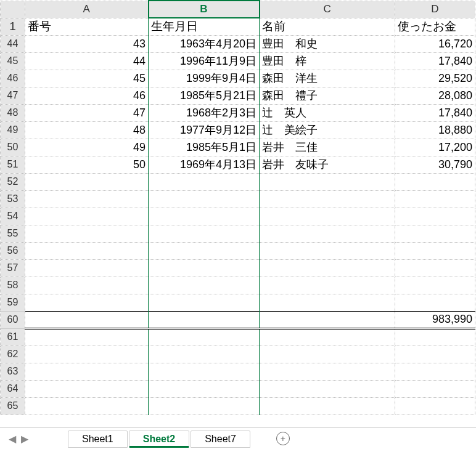 Image resolution: width=476 pixels, height=449 pixels. What do you see at coordinates (435, 320) in the screenshot?
I see `cell-d-sum: 983,990` at bounding box center [435, 320].